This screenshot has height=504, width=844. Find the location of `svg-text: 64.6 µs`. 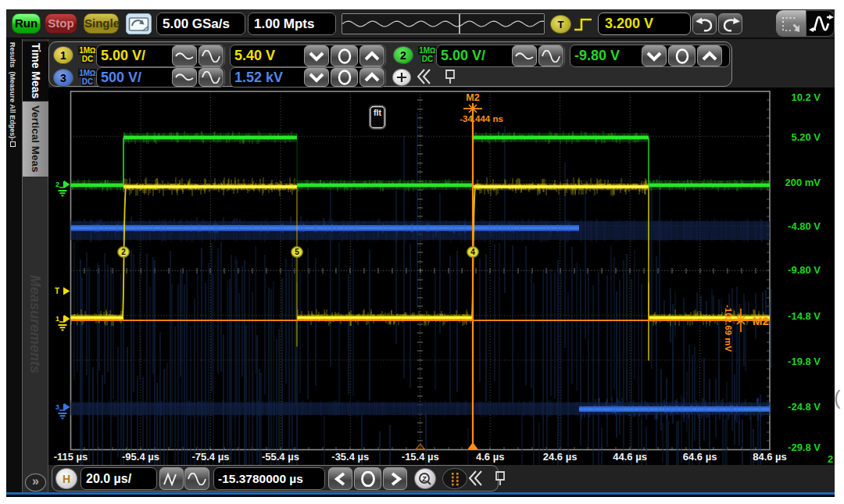

svg-text: 64.6 µs is located at coordinates (700, 456).